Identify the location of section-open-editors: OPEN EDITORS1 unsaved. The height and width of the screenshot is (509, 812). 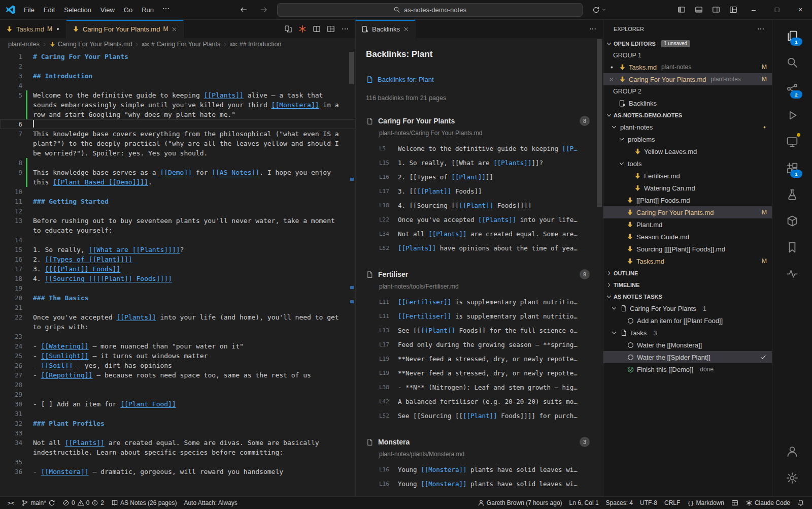
(688, 44).